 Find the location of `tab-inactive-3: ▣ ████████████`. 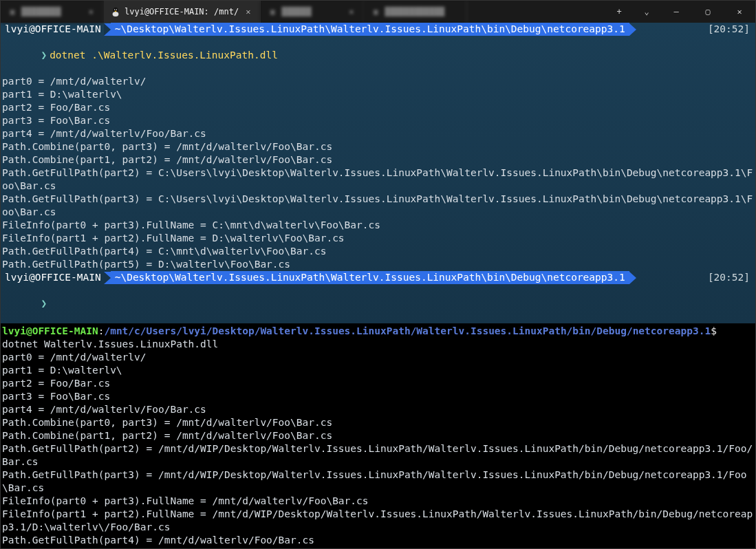

tab-inactive-3: ▣ ████████████ is located at coordinates (415, 12).